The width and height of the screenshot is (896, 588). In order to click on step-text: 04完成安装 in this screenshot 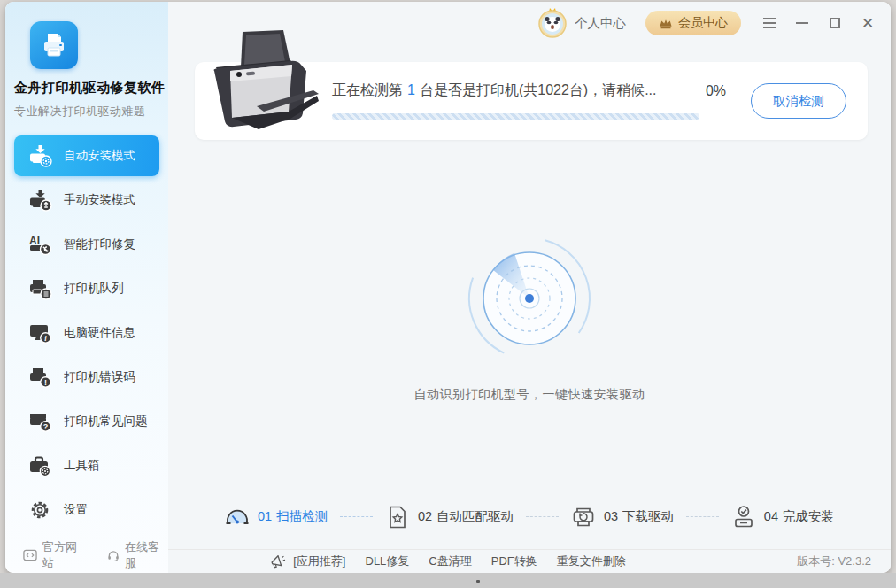, I will do `click(799, 517)`.